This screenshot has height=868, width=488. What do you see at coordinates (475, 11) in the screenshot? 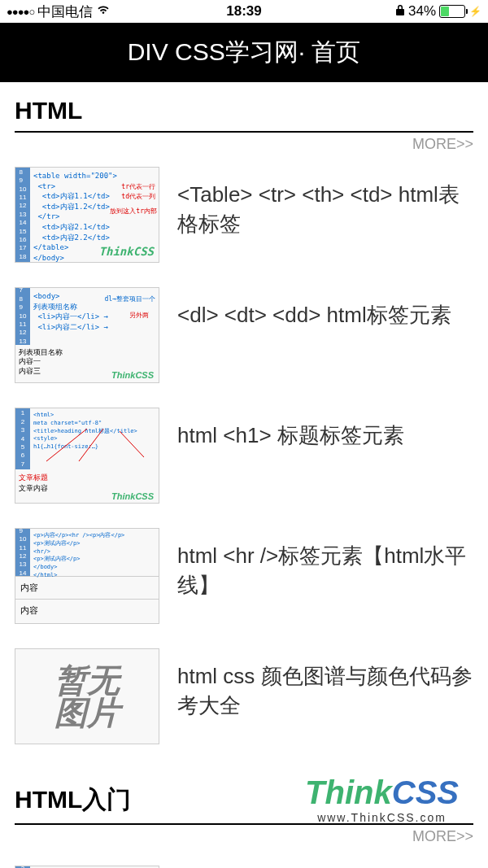
I see `charging-icon: ⚡` at bounding box center [475, 11].